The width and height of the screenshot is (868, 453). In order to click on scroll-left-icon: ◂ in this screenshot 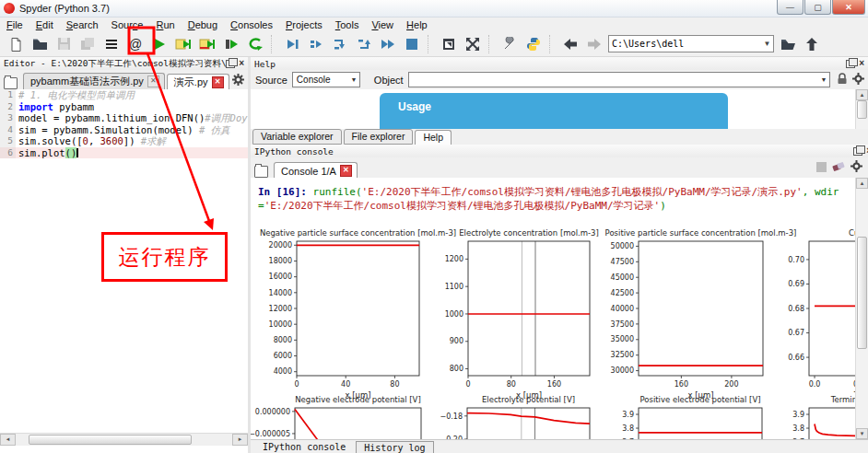, I will do `click(7, 440)`.